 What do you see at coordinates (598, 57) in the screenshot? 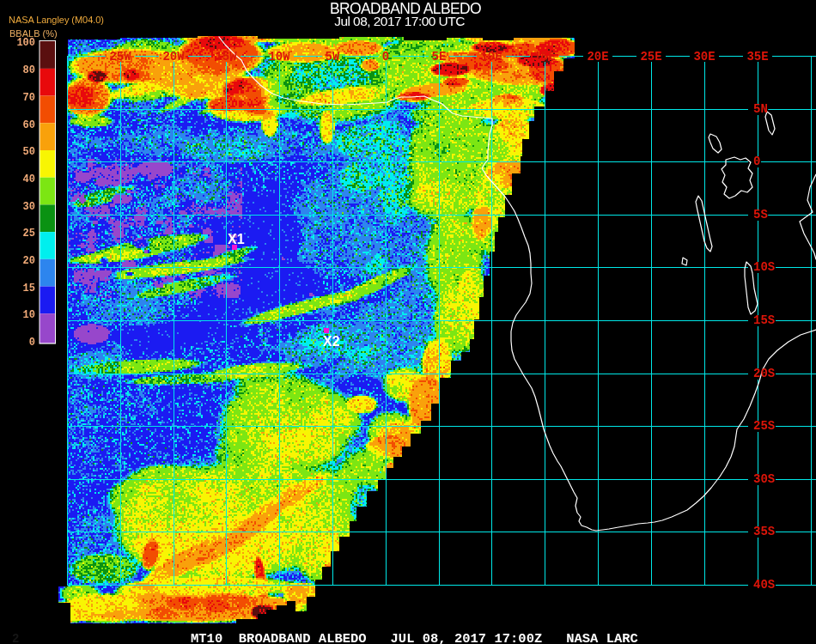
I see `svg-text: 20E` at bounding box center [598, 57].